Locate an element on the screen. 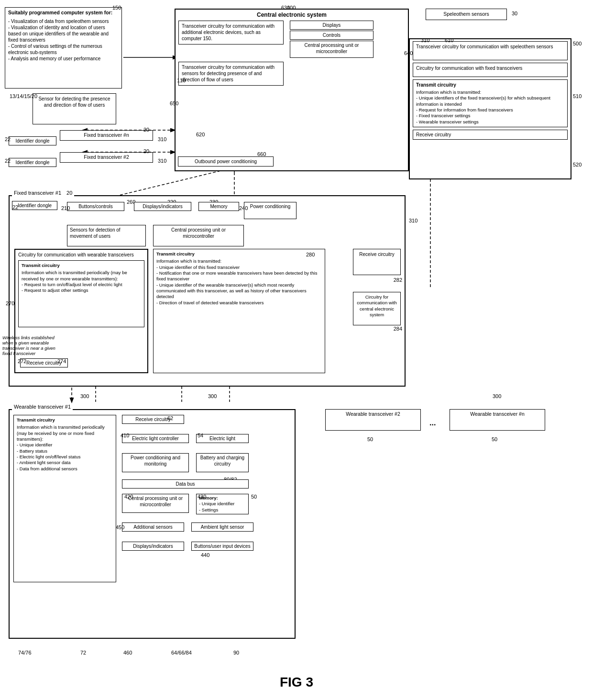 This screenshot has height=700, width=593. sensors-movement-text: Sensors for detection of movement of use… is located at coordinates (95, 233).